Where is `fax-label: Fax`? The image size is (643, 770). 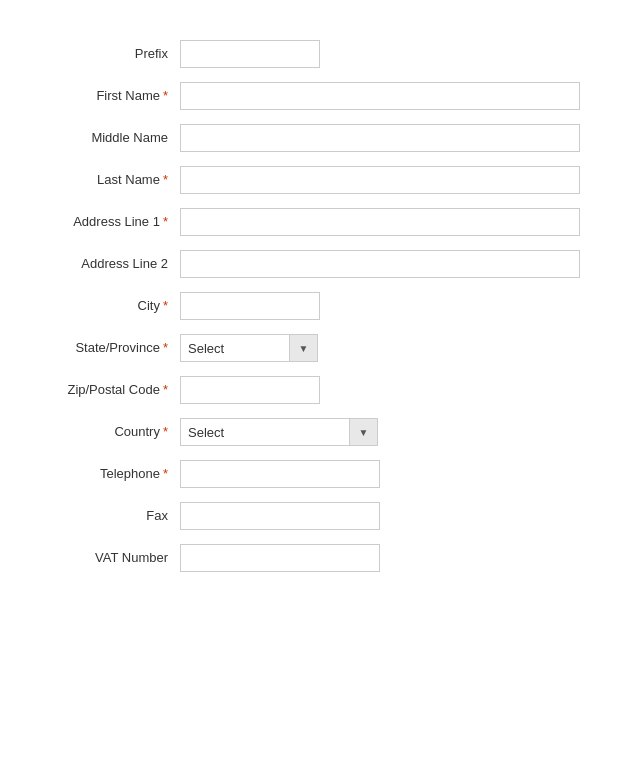
fax-label: Fax is located at coordinates (100, 516).